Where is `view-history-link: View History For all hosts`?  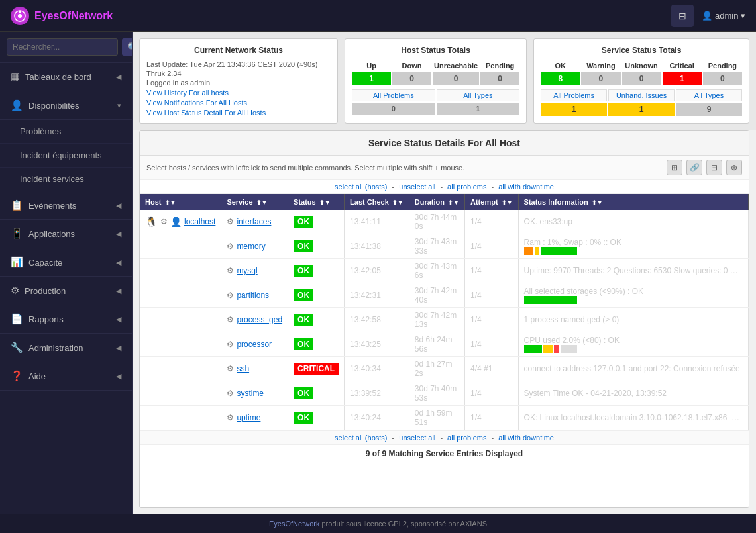
view-history-link: View History For all hosts is located at coordinates (239, 93).